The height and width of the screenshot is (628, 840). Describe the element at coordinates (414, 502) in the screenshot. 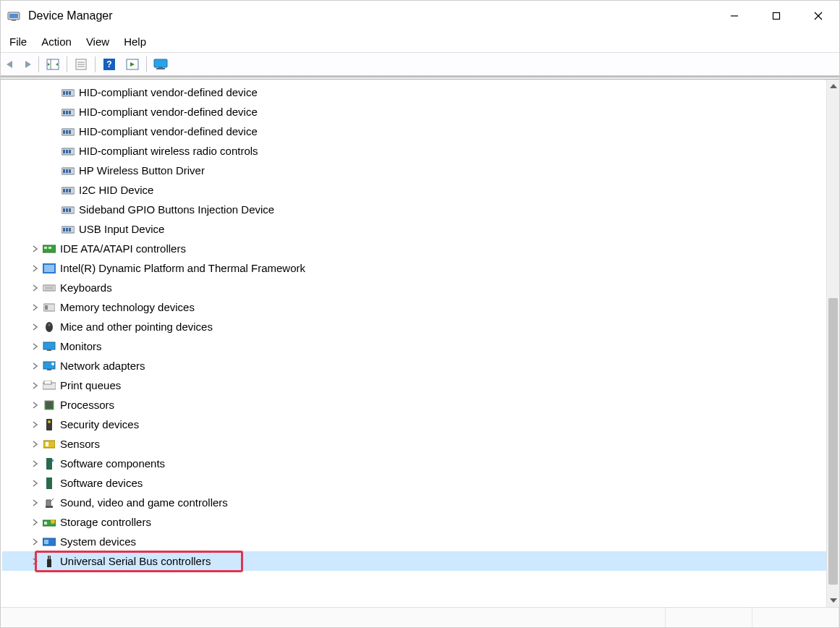

I see `device-category: Sound, video and game controllers` at that location.